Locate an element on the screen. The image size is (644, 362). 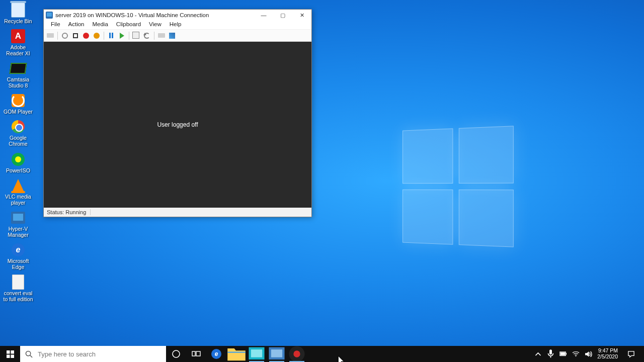
desktop-icons: Recycle Bin AAdobe Reader XI Camtasia St… is located at coordinates (18, 153).